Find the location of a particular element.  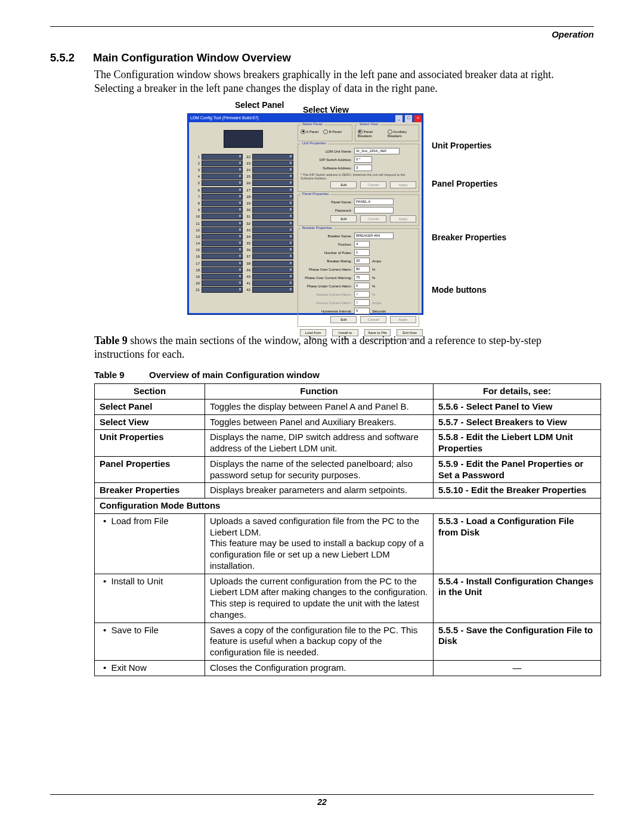

gca-label: Ground Current Alarm: is located at coordinates (327, 303).